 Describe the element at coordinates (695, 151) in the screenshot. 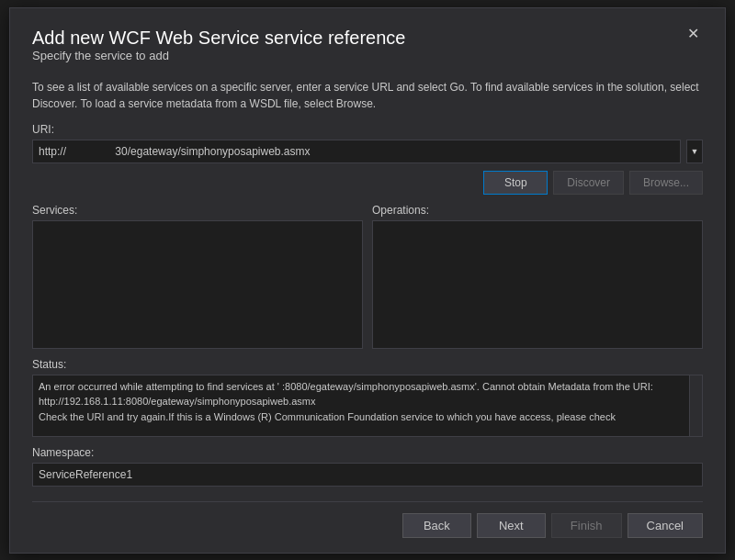

I see `uri-dropdown-button: ▼` at that location.